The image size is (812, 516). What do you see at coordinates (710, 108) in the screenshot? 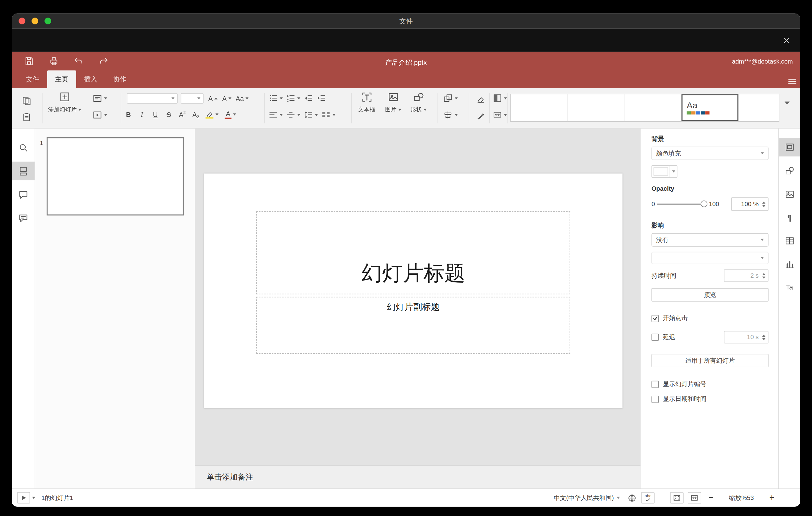
I see `theme-option-selected: Aa` at bounding box center [710, 108].